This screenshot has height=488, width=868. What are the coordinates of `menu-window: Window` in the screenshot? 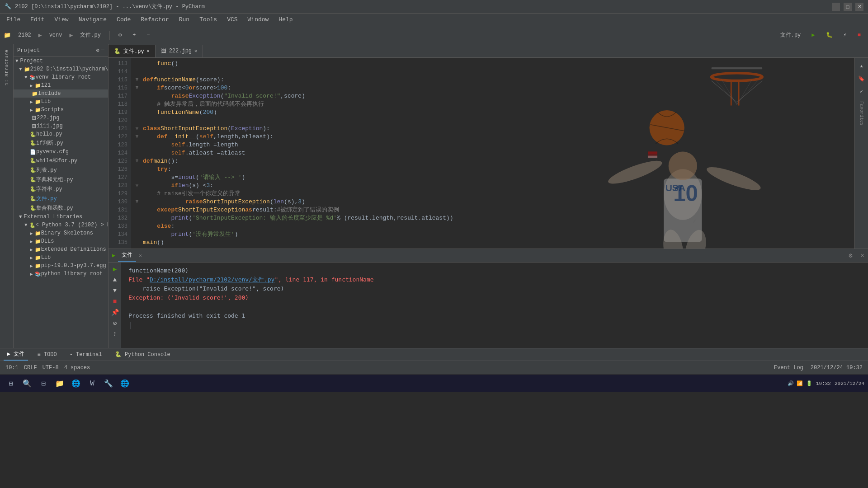 It's located at (259, 20).